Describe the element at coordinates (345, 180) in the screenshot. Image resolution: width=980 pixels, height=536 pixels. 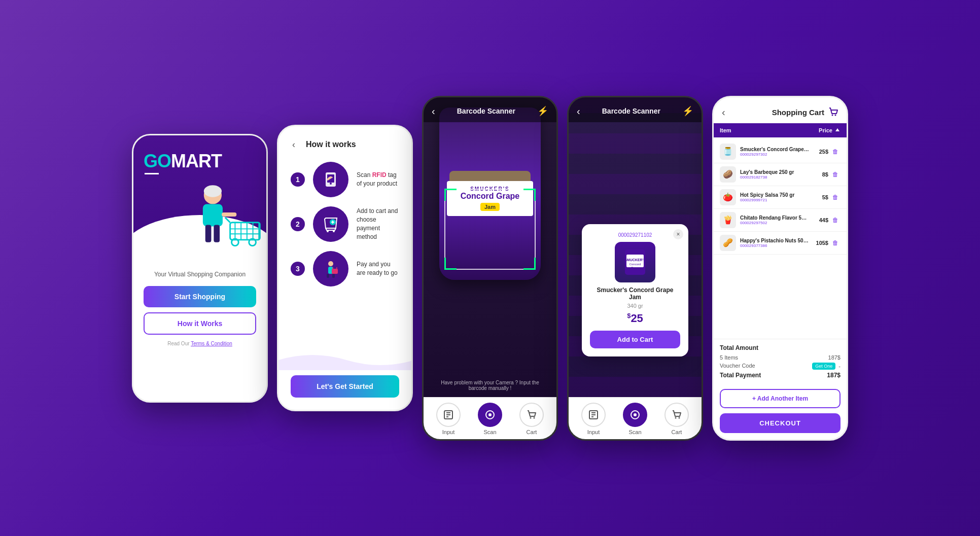
I see `step-1: 1 Scan RFID tag of your product` at that location.